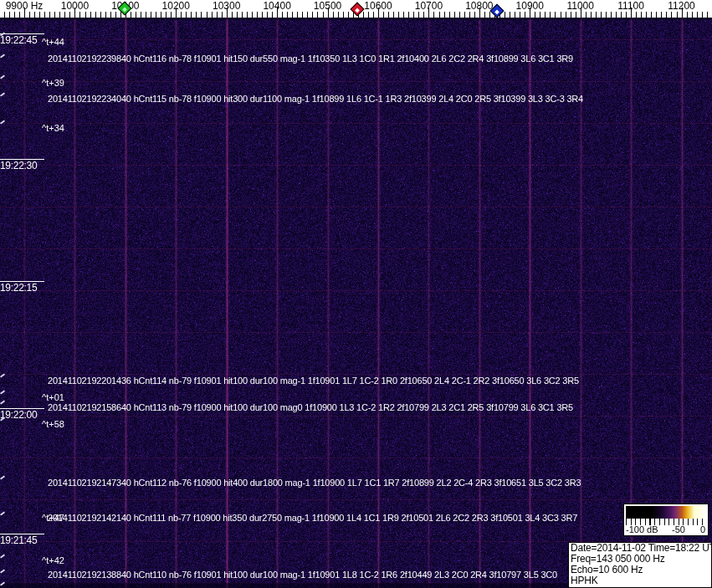 The image size is (712, 588). What do you see at coordinates (25, 6) in the screenshot?
I see `ruler-label: 9900 Hz` at bounding box center [25, 6].